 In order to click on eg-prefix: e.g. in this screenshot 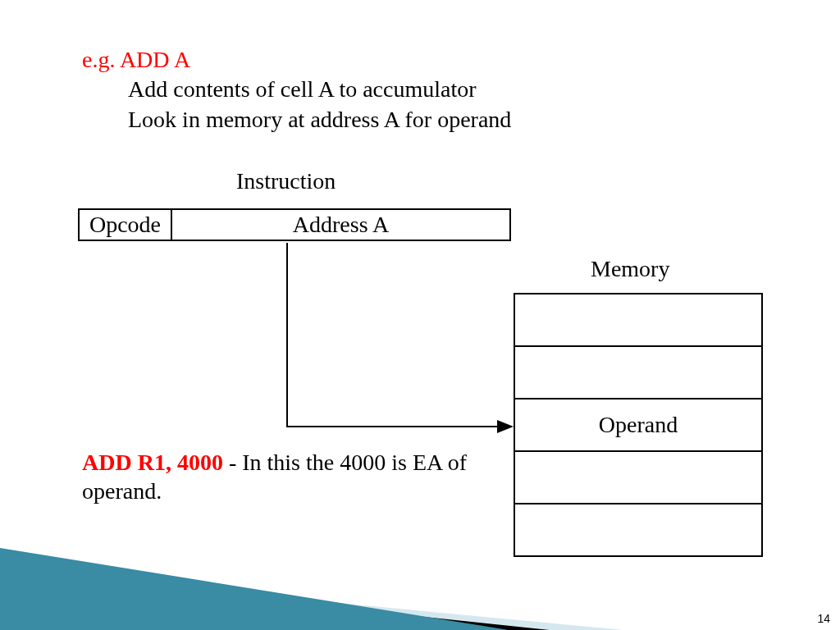, I will do `click(98, 59)`.